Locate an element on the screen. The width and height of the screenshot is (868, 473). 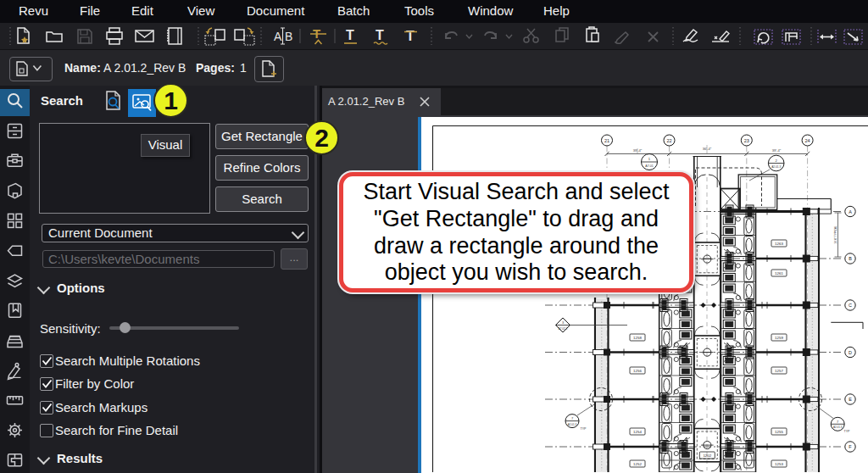
svg-text: 1253 is located at coordinates (779, 465).